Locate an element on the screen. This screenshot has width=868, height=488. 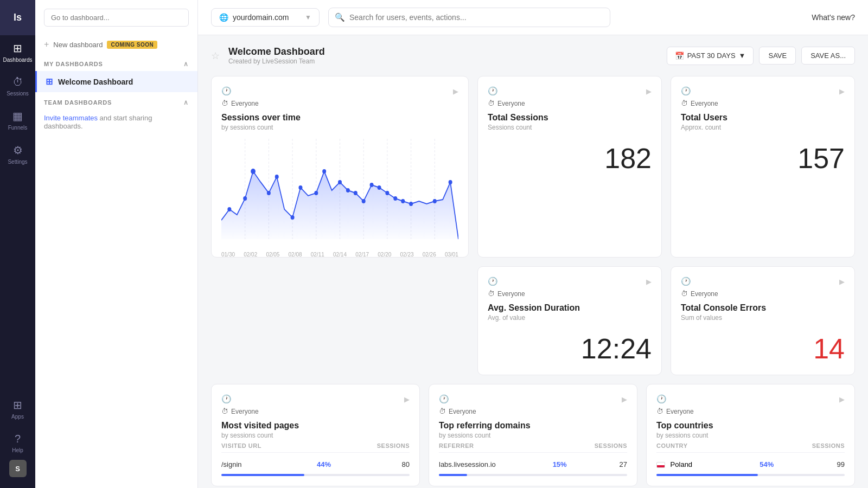
my-dashboards-chevron: ∧ is located at coordinates (186, 64).